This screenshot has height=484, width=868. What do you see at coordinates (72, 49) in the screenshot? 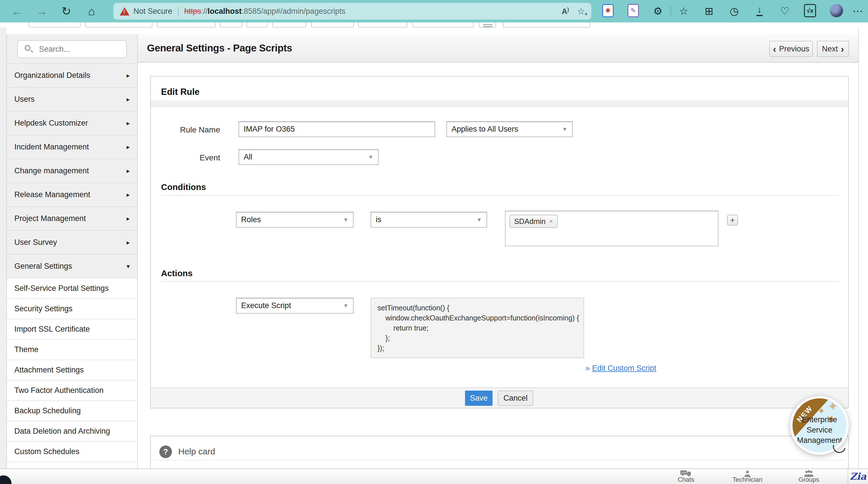
I see `search-box` at bounding box center [72, 49].